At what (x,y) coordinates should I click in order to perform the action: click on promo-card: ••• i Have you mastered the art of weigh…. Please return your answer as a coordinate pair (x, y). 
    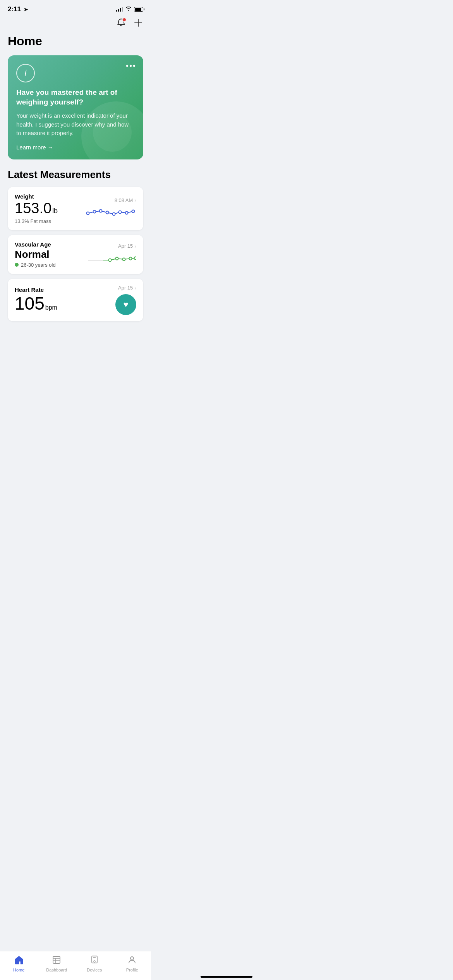
    Looking at the image, I should click on (76, 108).